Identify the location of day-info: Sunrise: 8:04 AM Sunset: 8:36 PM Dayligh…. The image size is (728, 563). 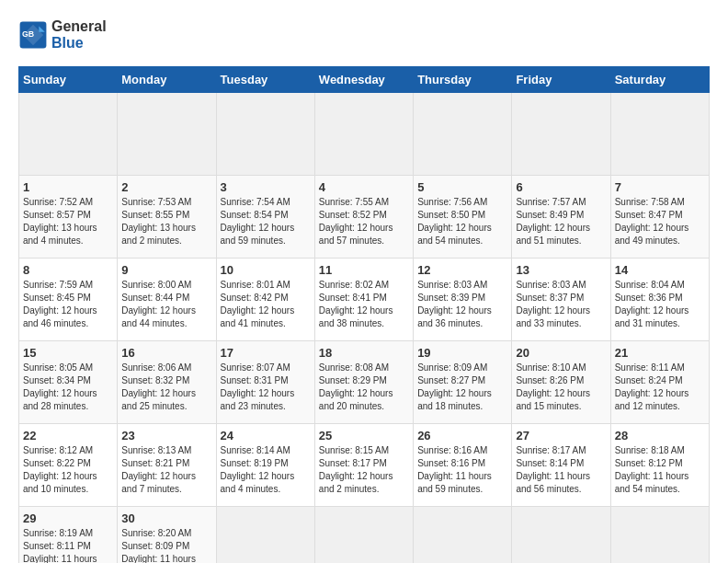
(660, 304).